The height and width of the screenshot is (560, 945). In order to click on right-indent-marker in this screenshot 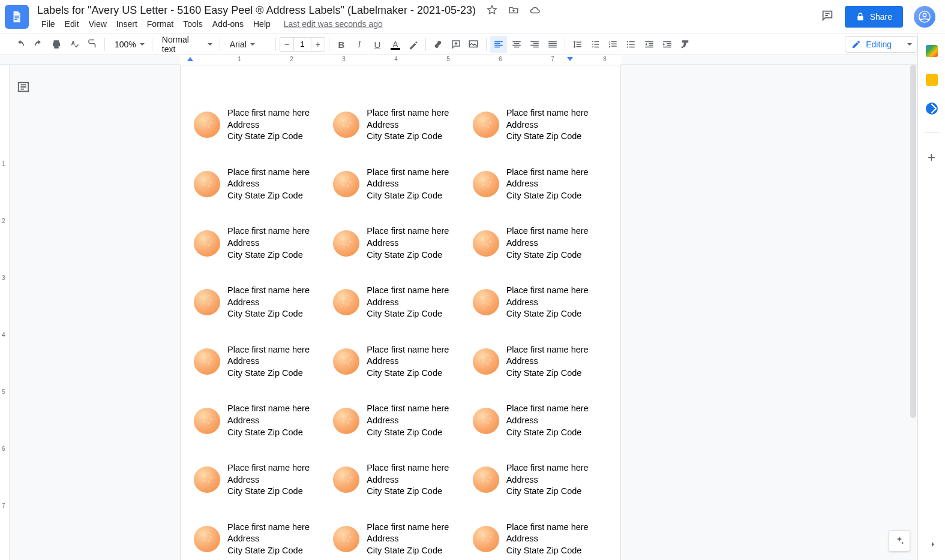, I will do `click(570, 59)`.